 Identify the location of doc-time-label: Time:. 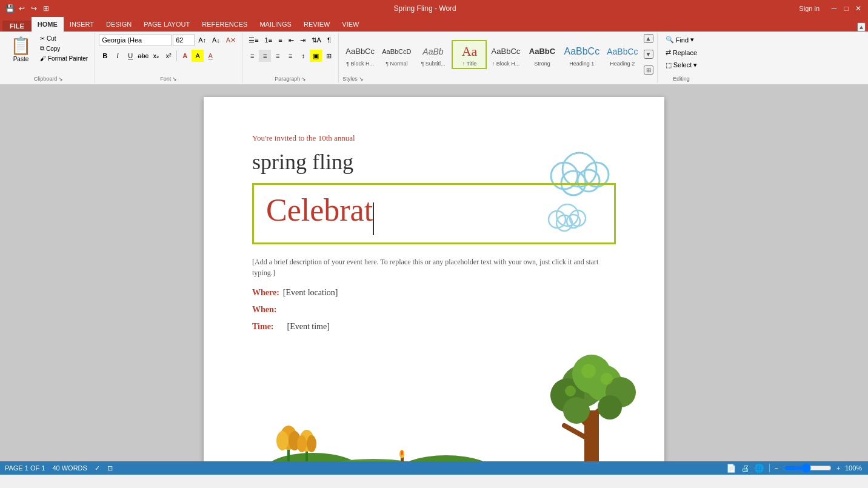
(263, 327).